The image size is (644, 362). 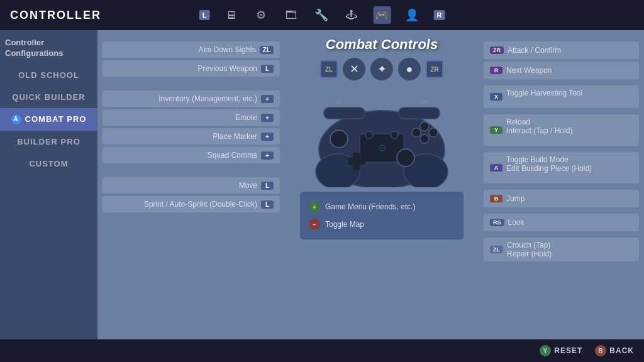 I want to click on reload-badge: Y, so click(x=496, y=130).